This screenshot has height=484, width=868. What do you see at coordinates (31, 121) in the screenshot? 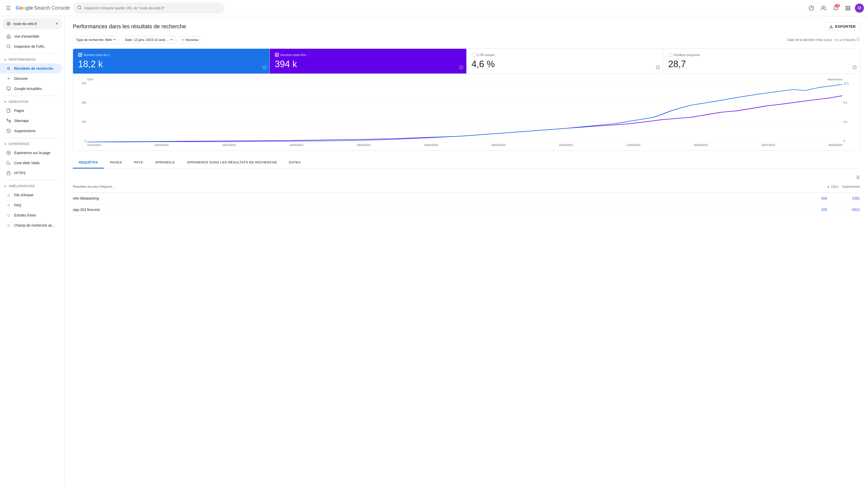
I see `sidebar-item-sitemaps: Sitemaps` at bounding box center [31, 121].